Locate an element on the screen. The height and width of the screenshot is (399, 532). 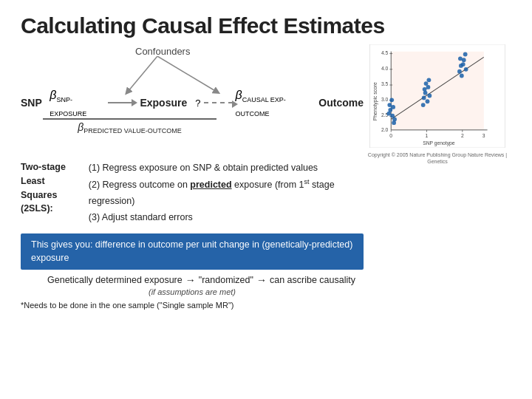
causal-sub: CAUSAL EXP-OUTCOME is located at coordinates (261, 106).